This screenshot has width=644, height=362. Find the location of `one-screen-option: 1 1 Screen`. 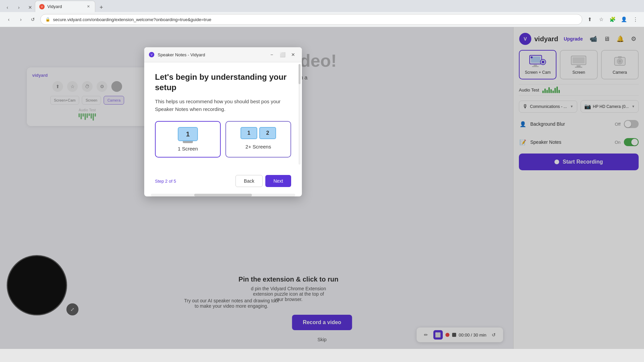

one-screen-option: 1 1 Screen is located at coordinates (188, 139).